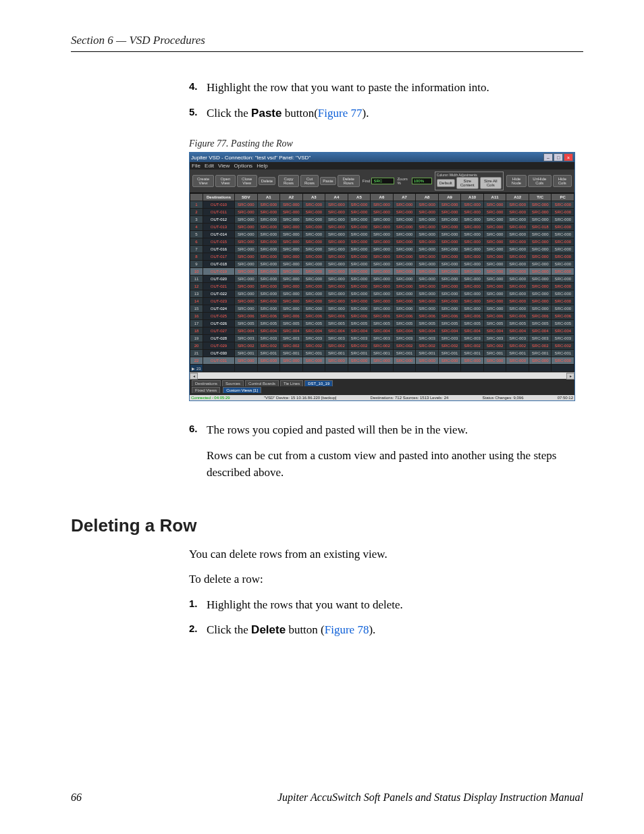 The image size is (644, 834). I want to click on del-step-2: 2. Click the Delete button (Figure 78)., so click(386, 630).